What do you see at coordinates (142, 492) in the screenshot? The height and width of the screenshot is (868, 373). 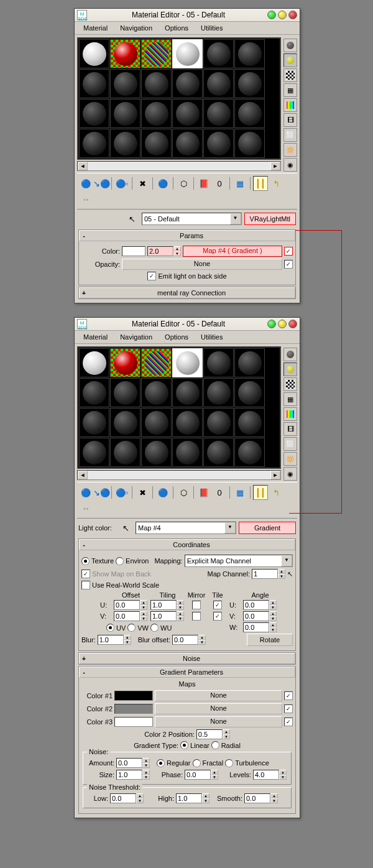 I see `reset-icon: ✖` at bounding box center [142, 492].